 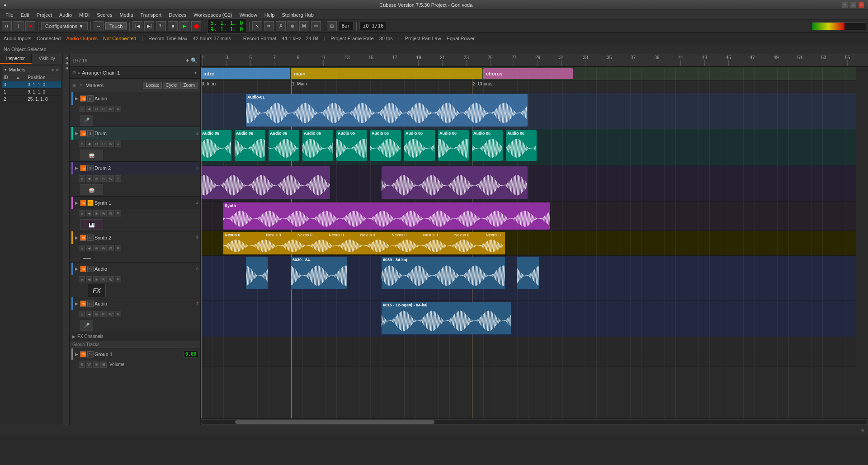 I want to click on search-track-btn: 🔍, so click(x=194, y=61).